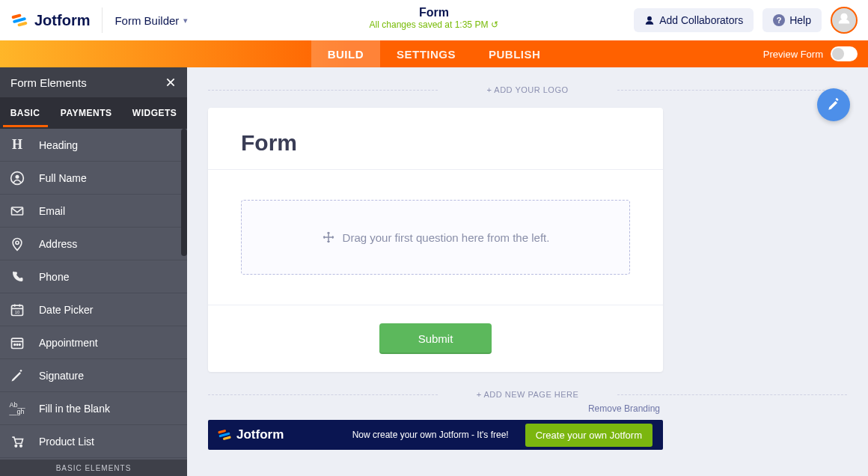  I want to click on save-status: All changes saved at 1:35 PM ↺, so click(434, 25).